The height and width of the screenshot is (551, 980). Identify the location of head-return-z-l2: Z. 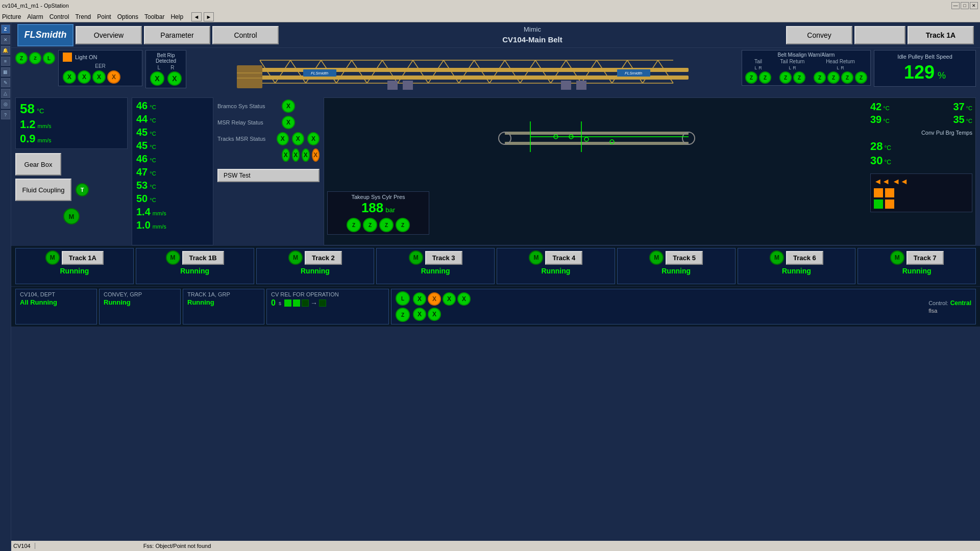
(847, 78).